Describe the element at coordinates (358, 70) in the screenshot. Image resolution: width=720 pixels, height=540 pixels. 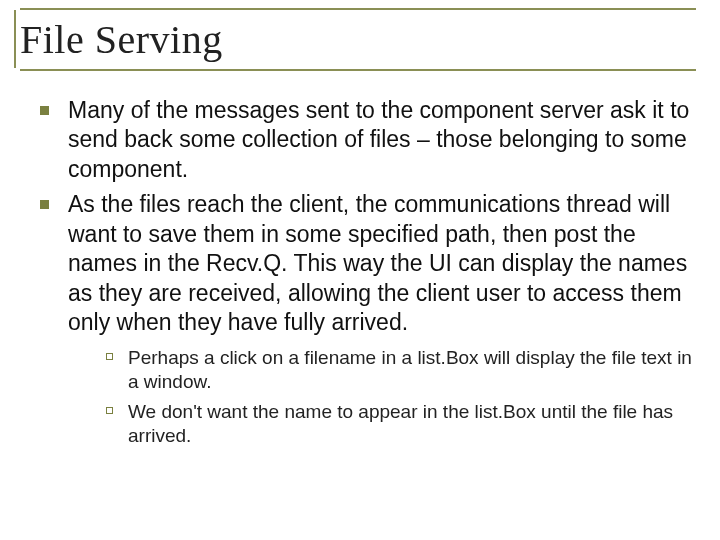
I see `title-rule-bottom` at that location.